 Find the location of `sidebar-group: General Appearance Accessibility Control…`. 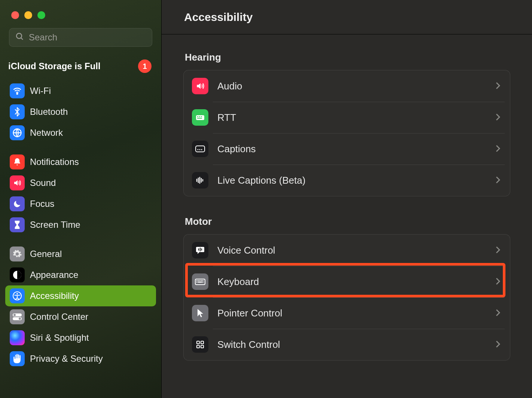

sidebar-group: General Appearance Accessibility Control… is located at coordinates (81, 306).